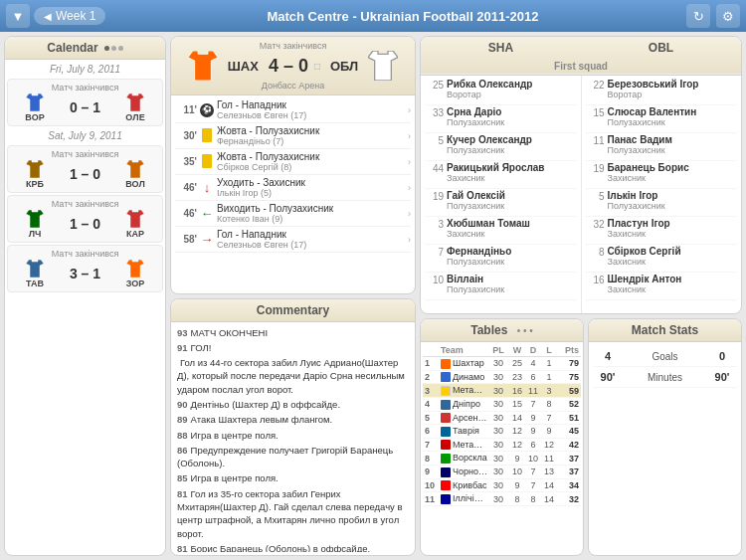 Image resolution: width=746 pixels, height=560 pixels. Describe the element at coordinates (186, 161) in the screenshot. I see `event-time-3: 35'` at that location.